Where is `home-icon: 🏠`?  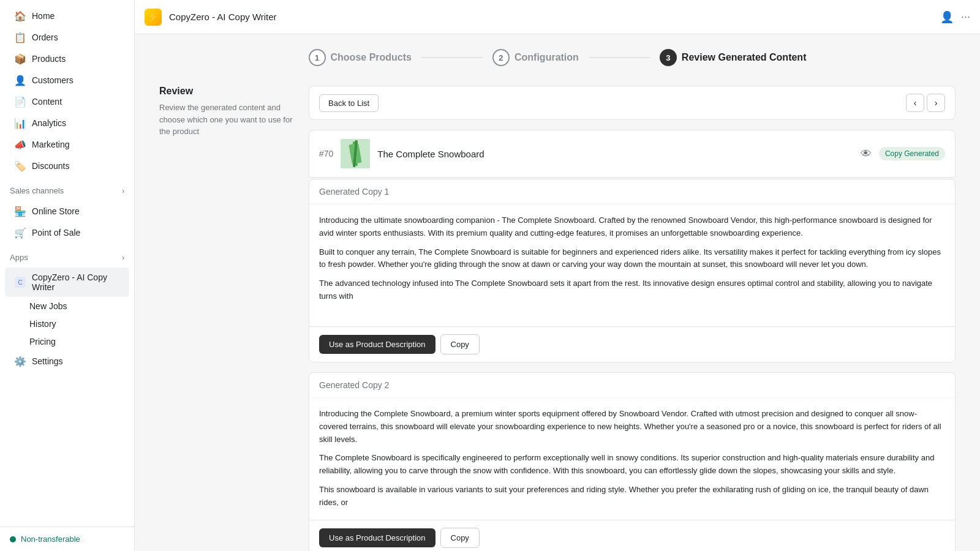
home-icon: 🏠 is located at coordinates (20, 16).